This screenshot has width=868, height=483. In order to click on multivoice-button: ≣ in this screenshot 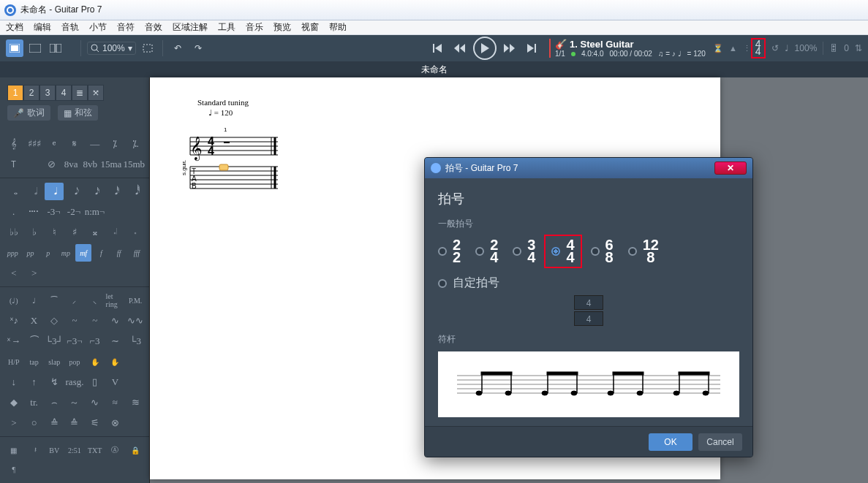, I will do `click(80, 93)`.